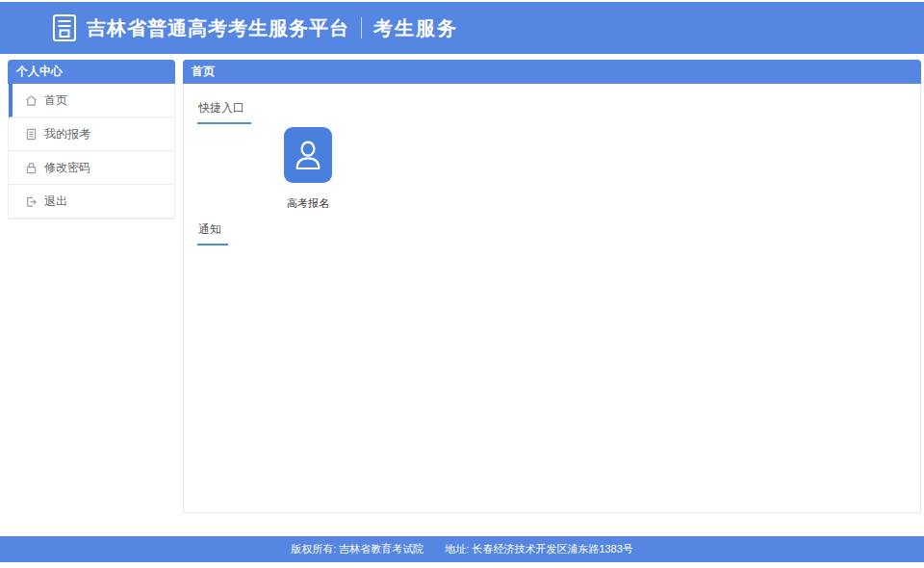  What do you see at coordinates (357, 549) in the screenshot?
I see `footer-copyright: 版权所有: 吉林省教育考试院` at bounding box center [357, 549].